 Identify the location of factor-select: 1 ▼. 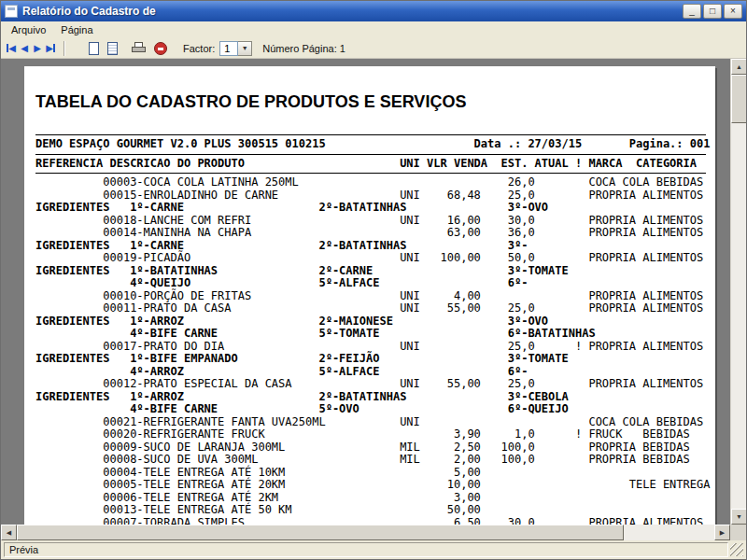
(235, 49).